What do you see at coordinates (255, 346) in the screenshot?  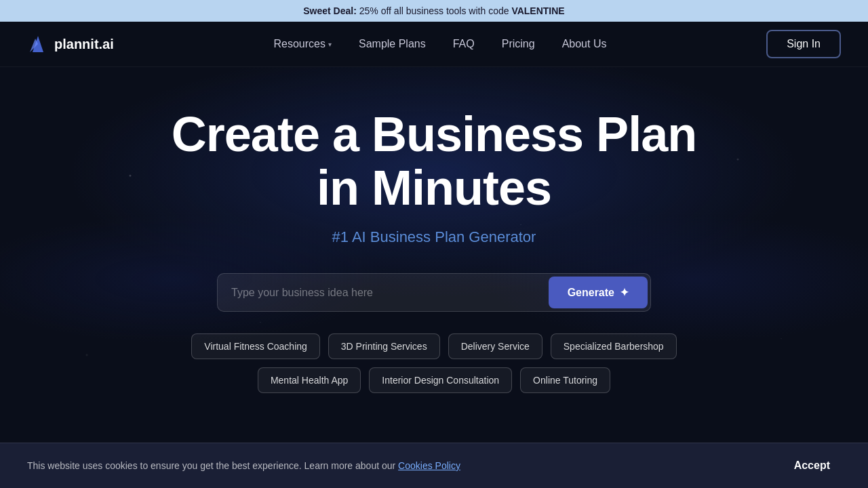 I see `chip-virtual-fitness: Virtual Fitness Coaching` at bounding box center [255, 346].